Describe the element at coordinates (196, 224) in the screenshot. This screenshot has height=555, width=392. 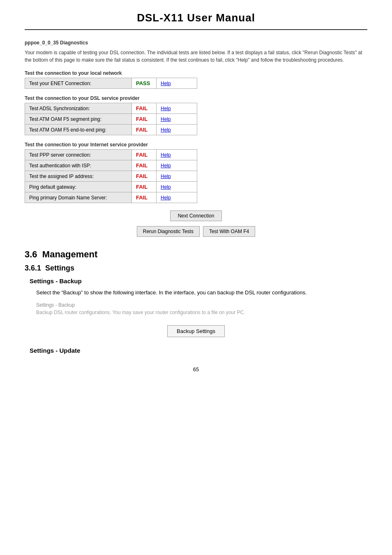
I see `buttons-area: Next Connection Rerun Diagnostic Tests T…` at that location.